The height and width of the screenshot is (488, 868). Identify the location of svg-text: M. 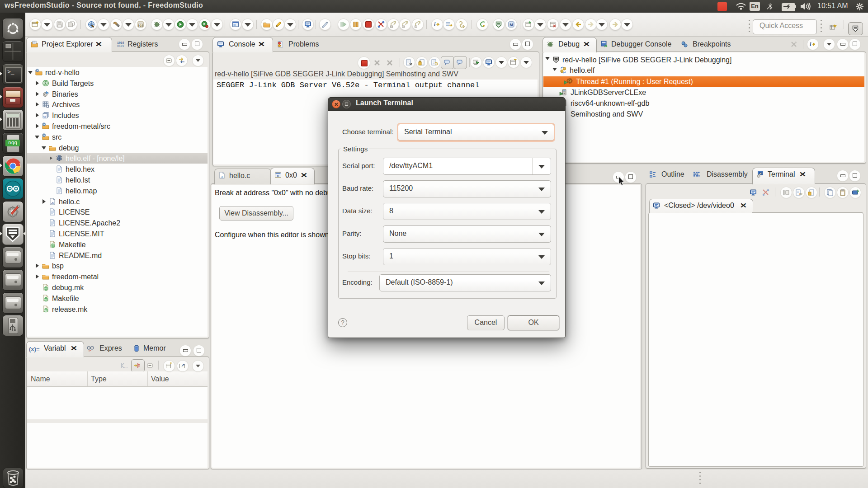
(511, 25).